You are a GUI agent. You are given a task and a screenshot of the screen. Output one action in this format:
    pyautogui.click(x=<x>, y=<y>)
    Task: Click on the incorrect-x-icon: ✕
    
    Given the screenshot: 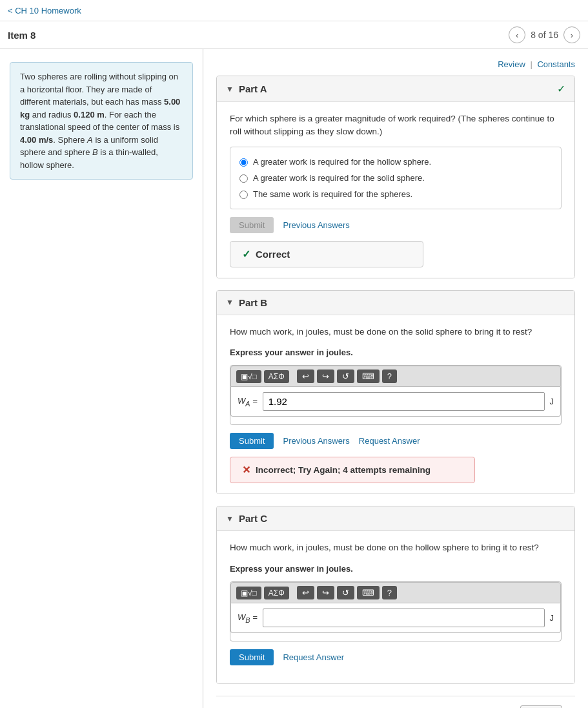 What is the action you would take?
    pyautogui.click(x=247, y=470)
    